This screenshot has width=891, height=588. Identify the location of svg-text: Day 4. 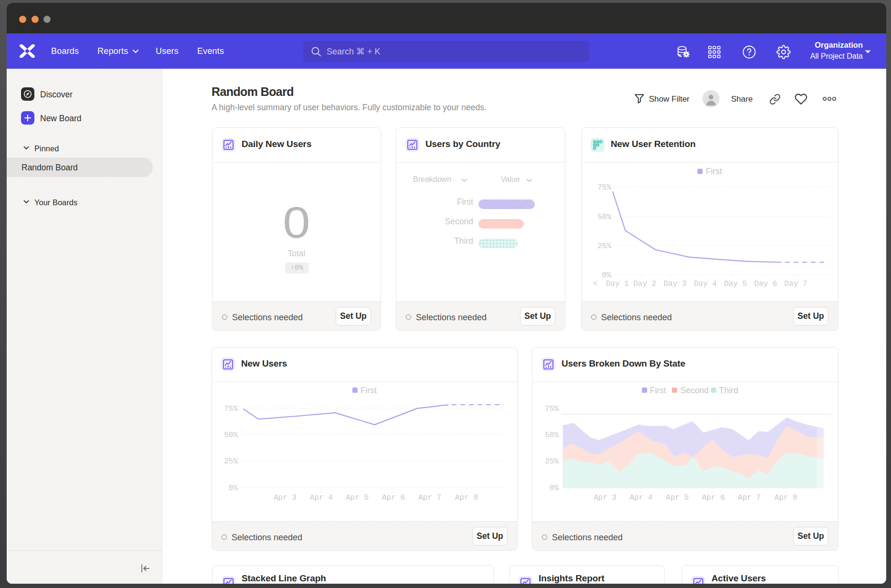
(705, 284).